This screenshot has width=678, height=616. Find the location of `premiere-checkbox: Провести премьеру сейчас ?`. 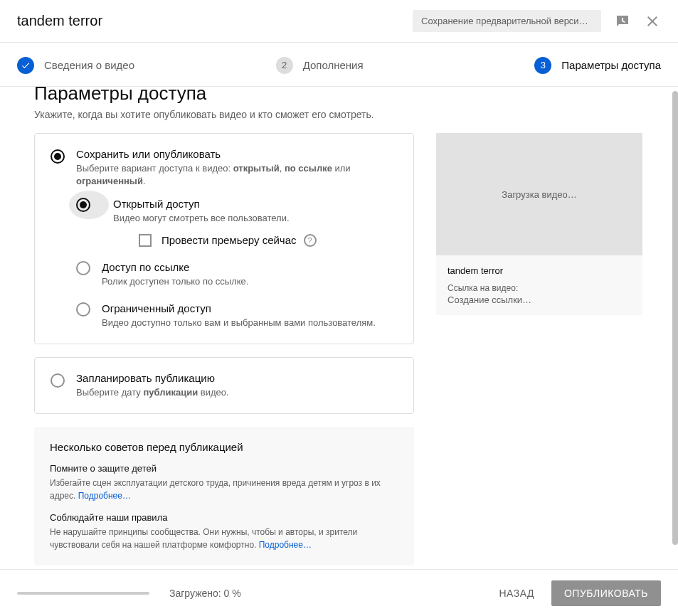

premiere-checkbox: Провести премьеру сейчас ? is located at coordinates (228, 240).